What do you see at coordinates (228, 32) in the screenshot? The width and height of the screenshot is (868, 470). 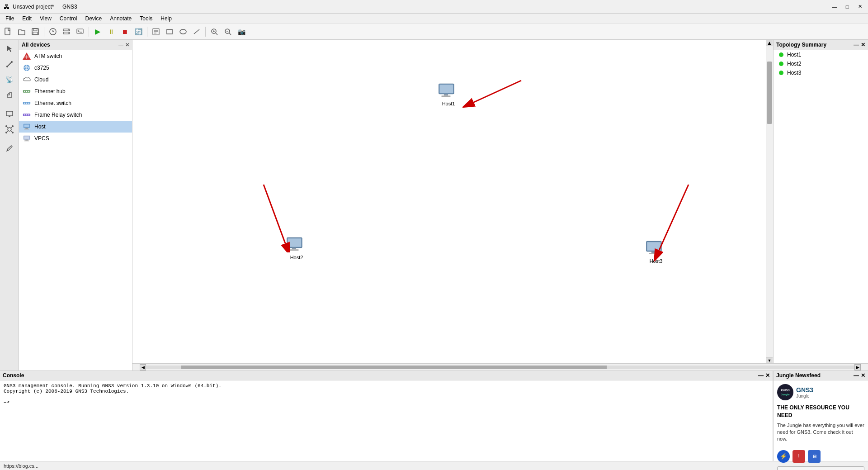 I see `zoom-out-button` at bounding box center [228, 32].